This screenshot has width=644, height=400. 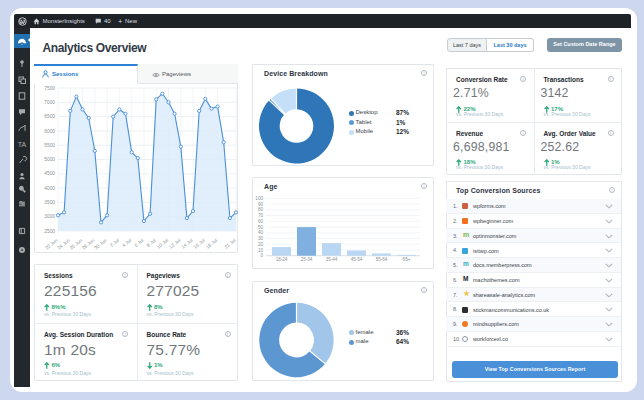 I want to click on svg-text: 50, so click(x=261, y=228).